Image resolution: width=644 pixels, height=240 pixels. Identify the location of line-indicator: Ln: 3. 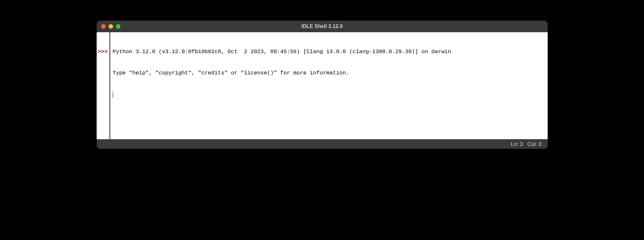
(517, 144).